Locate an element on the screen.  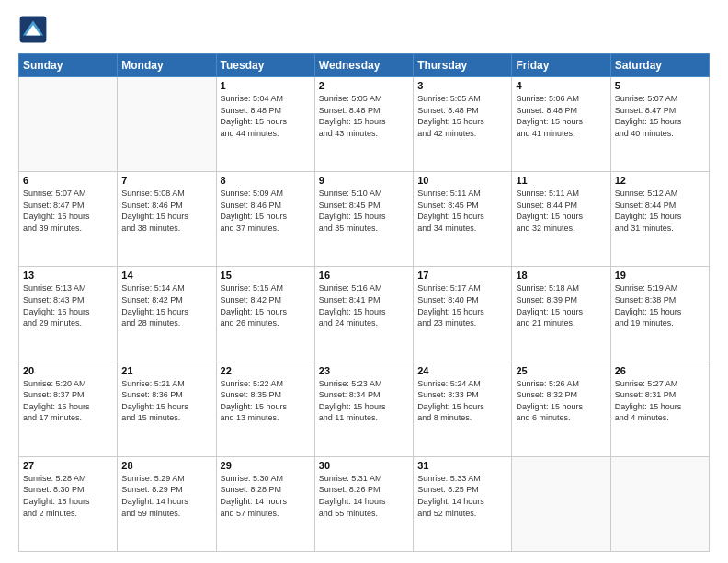
day-info: Sunrise: 5:18 AM Sunset: 8:39 PM Dayligh… is located at coordinates (561, 305).